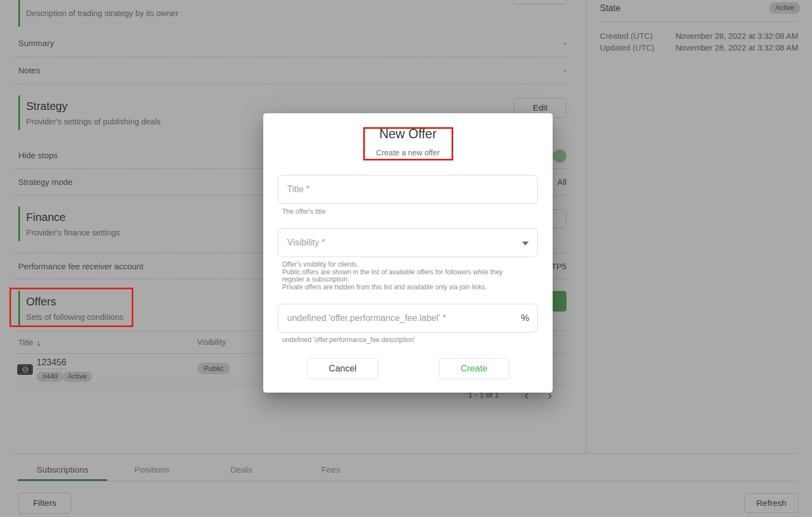 The image size is (812, 517). What do you see at coordinates (408, 189) in the screenshot?
I see `offer-title-input` at bounding box center [408, 189].